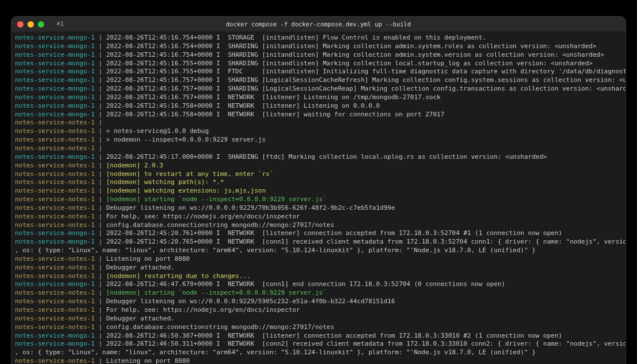  I want to click on log-line: , os: { type: "Linux", name: "linux", ar…, so click(318, 353).